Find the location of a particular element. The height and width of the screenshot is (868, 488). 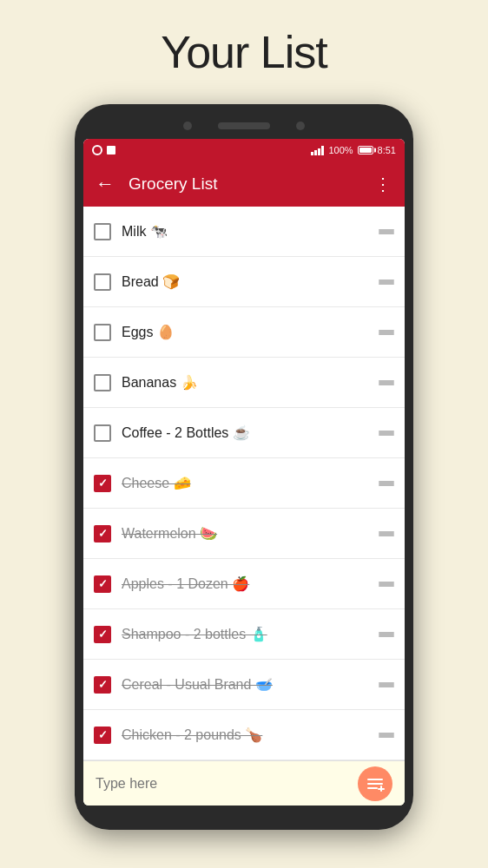

toolbar: ← Grocery List ⋮ is located at coordinates (244, 184).